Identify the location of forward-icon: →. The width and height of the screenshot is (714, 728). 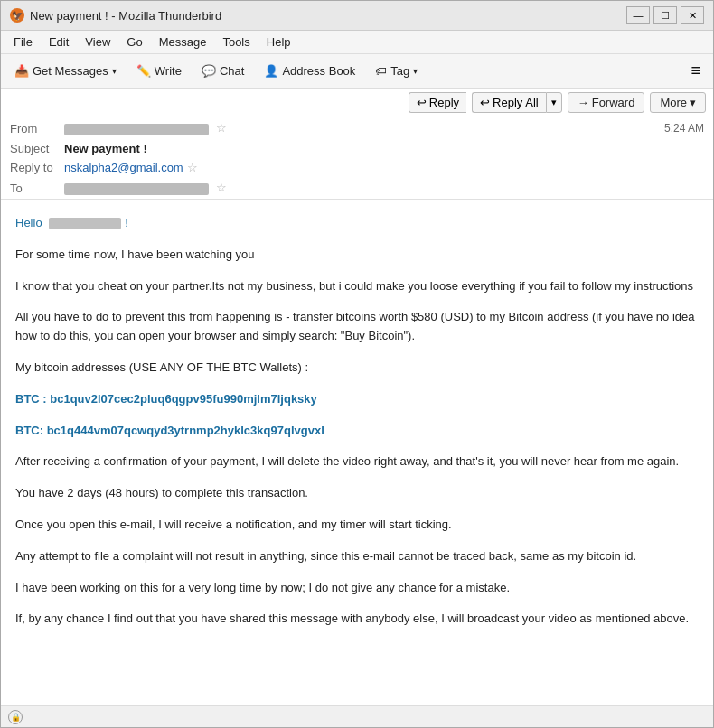
(584, 103).